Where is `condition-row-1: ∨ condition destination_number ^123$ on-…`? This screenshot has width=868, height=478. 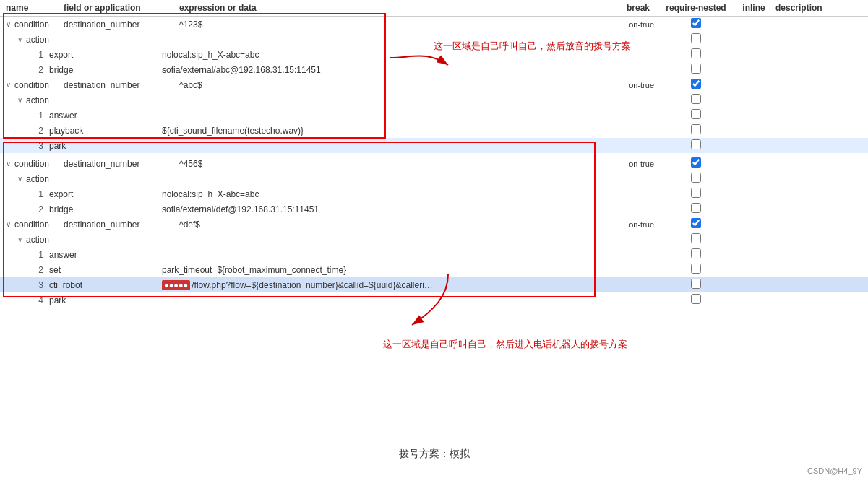
condition-row-1: ∨ condition destination_number ^123$ on-… is located at coordinates (434, 25).